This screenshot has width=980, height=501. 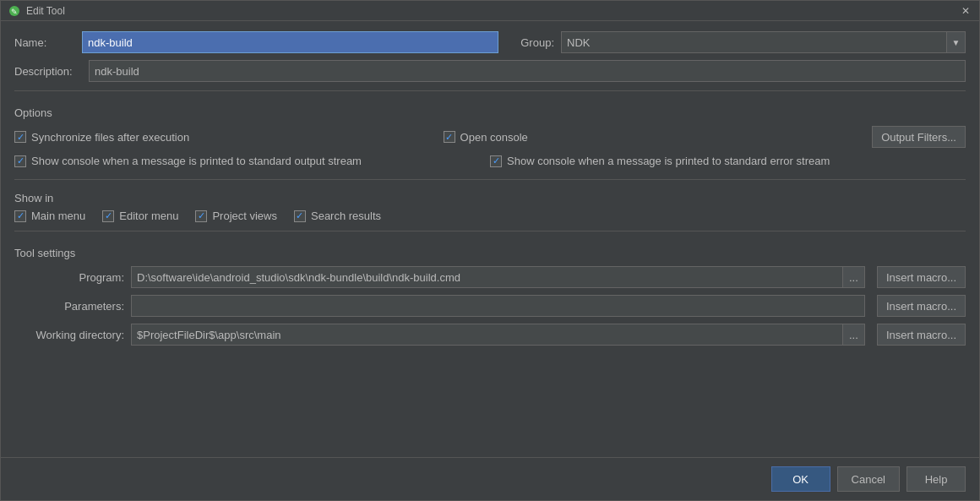 What do you see at coordinates (956, 42) in the screenshot?
I see `group-dropdown-button: ▼` at bounding box center [956, 42].